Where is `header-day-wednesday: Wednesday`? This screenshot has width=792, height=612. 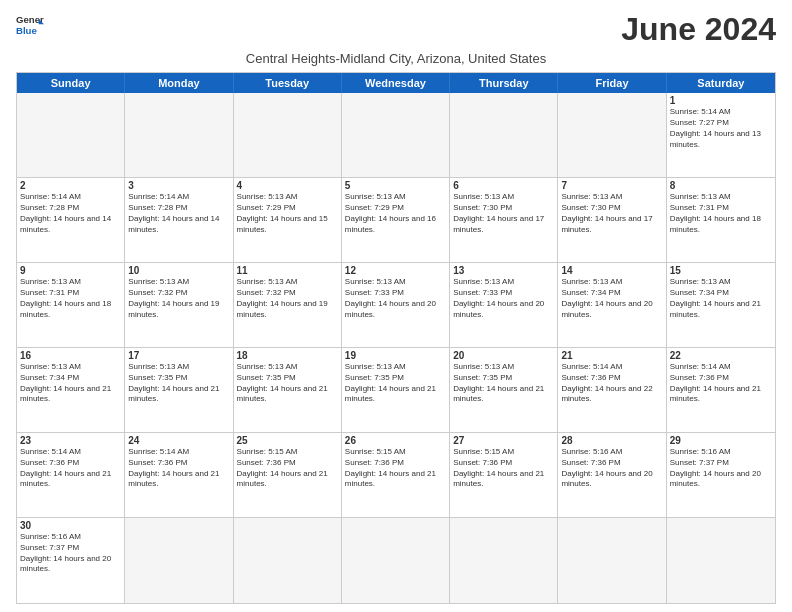 header-day-wednesday: Wednesday is located at coordinates (396, 83).